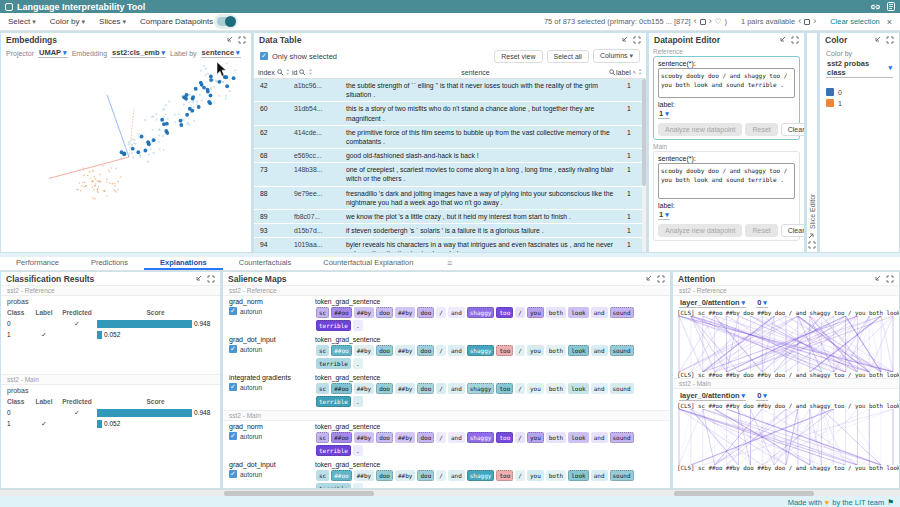 This screenshot has width=900, height=507. I want to click on prev-datapoint-icon: ‹, so click(696, 22).